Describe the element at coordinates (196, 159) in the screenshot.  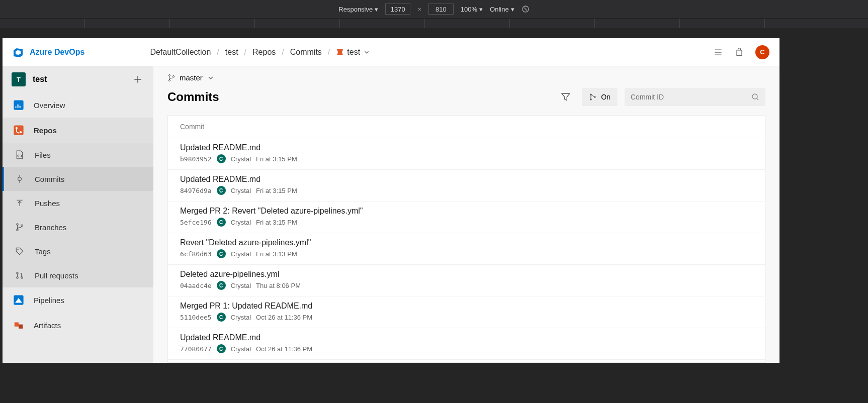
I see `commit-hash: b9803952` at that location.